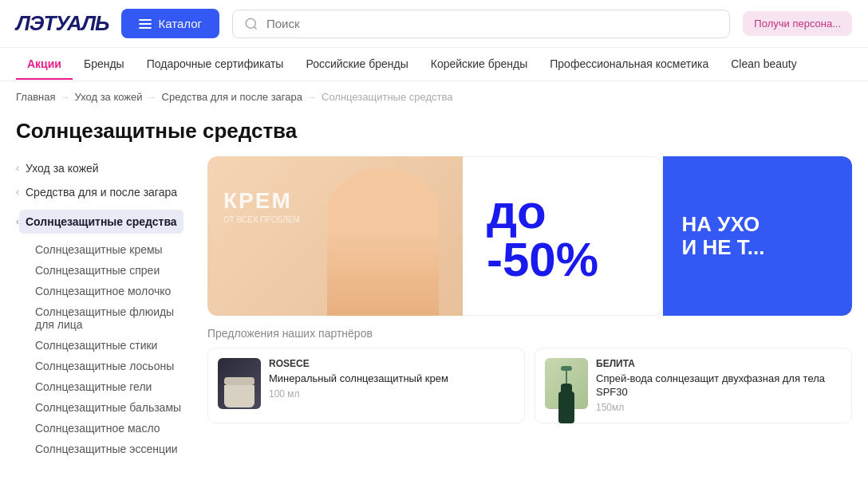  Describe the element at coordinates (152, 97) in the screenshot. I see `breadcrumb-sep-2: →` at that location.